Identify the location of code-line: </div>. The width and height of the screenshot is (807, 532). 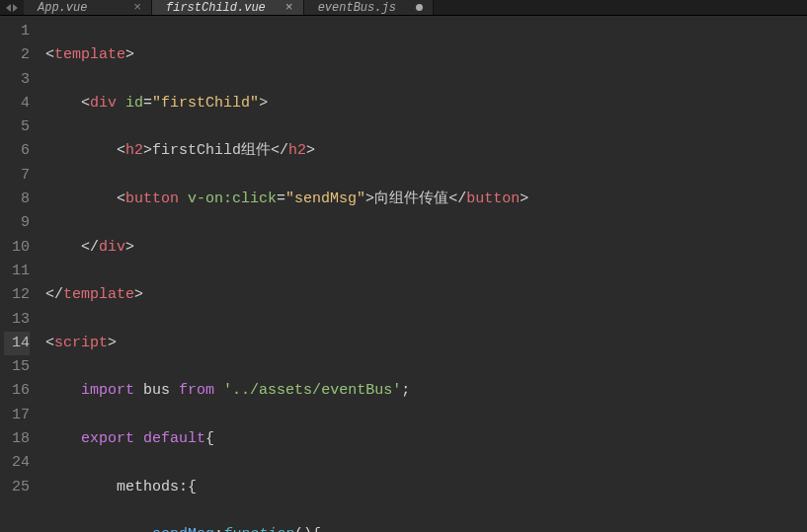
(423, 248).